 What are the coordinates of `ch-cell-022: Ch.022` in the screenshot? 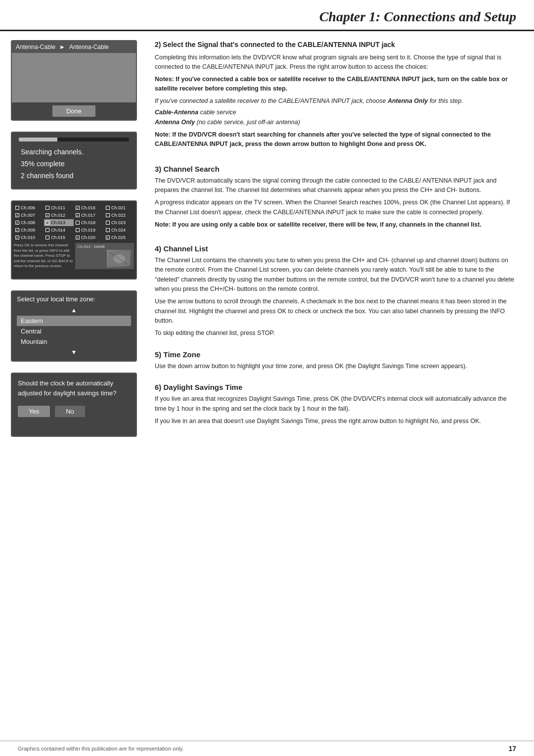 It's located at (119, 215).